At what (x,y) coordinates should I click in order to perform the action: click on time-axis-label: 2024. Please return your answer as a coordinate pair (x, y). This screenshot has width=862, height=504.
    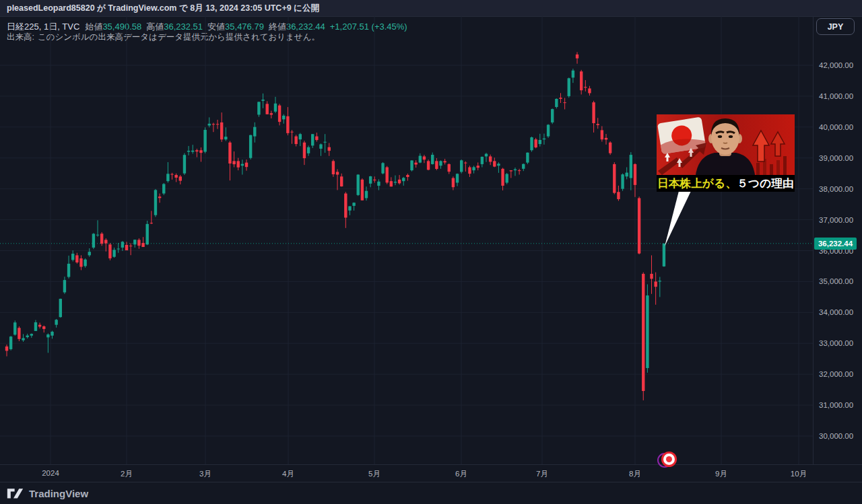
    Looking at the image, I should click on (51, 473).